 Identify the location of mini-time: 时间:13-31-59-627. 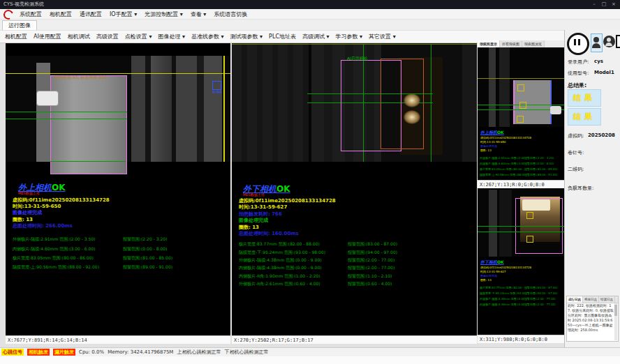
(522, 272).